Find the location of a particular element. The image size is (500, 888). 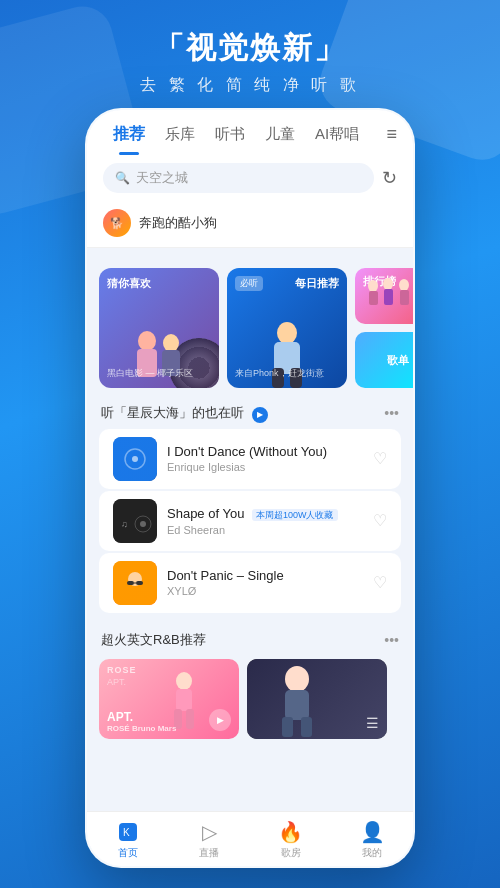

nav-tab-library: 乐库 is located at coordinates (180, 140).